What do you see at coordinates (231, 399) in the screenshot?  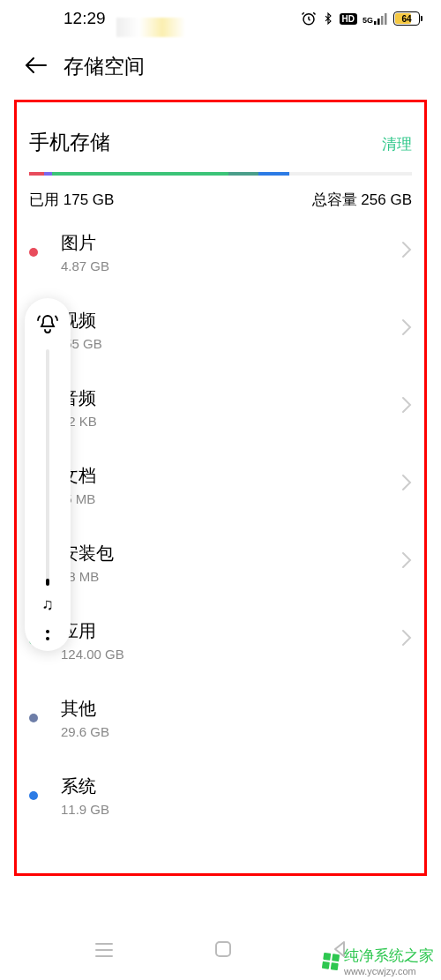 I see `category-name: 音频` at bounding box center [231, 399].